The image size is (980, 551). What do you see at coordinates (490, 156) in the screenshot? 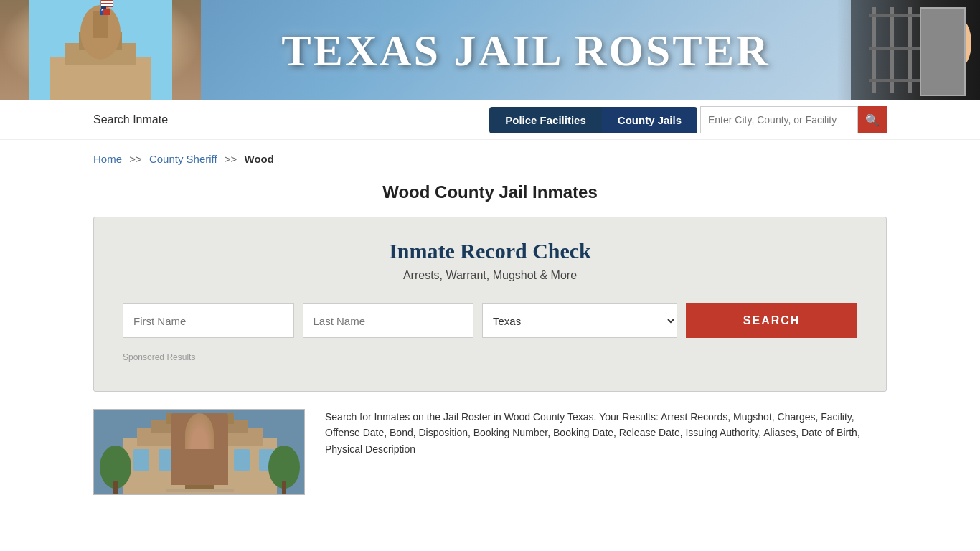
I see `breadcrumb: Home >> County Sheriff >> Wood` at bounding box center [490, 156].